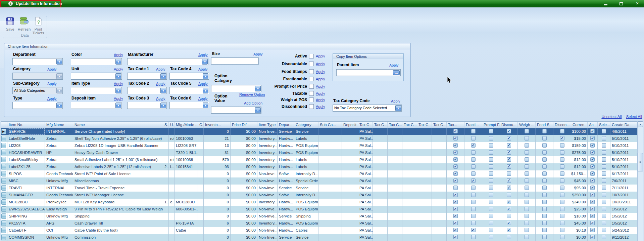  Describe the element at coordinates (473, 125) in the screenshot. I see `grid-header-cell: Fracti...` at that location.